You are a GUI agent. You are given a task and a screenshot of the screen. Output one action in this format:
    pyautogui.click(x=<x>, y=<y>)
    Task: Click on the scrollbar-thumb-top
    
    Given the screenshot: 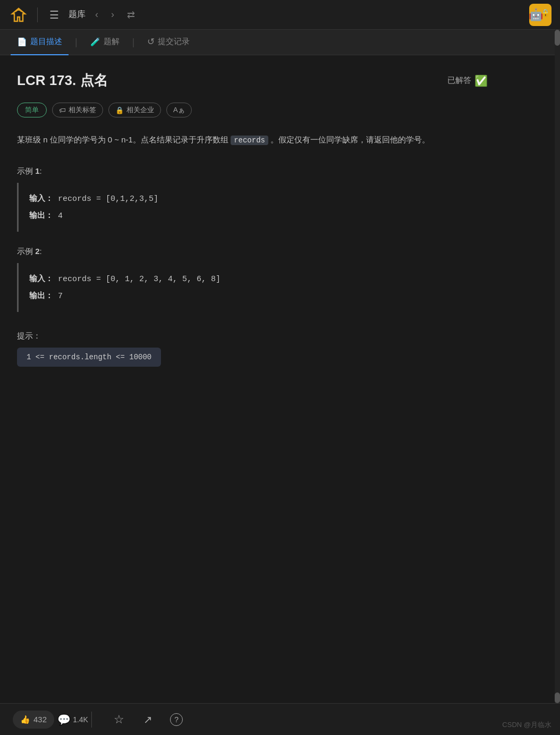 What is the action you would take?
    pyautogui.click(x=557, y=38)
    